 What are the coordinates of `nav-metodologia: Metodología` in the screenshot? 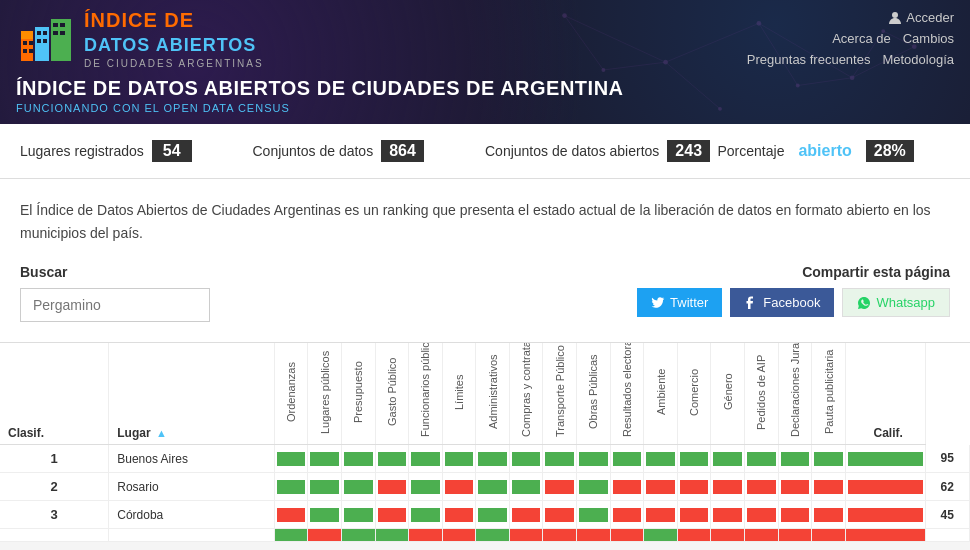 It's located at (918, 60).